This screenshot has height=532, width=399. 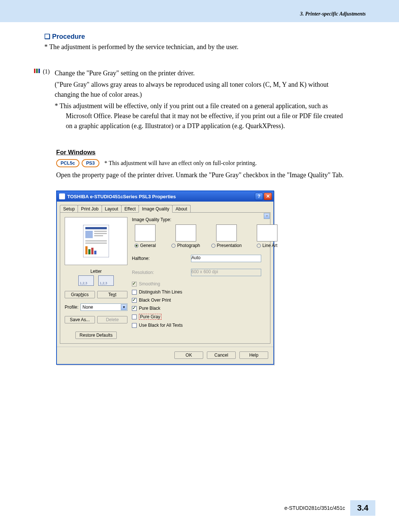 What do you see at coordinates (106, 281) in the screenshot?
I see `paper-tray-icon-2: 1,2,3` at bounding box center [106, 281].